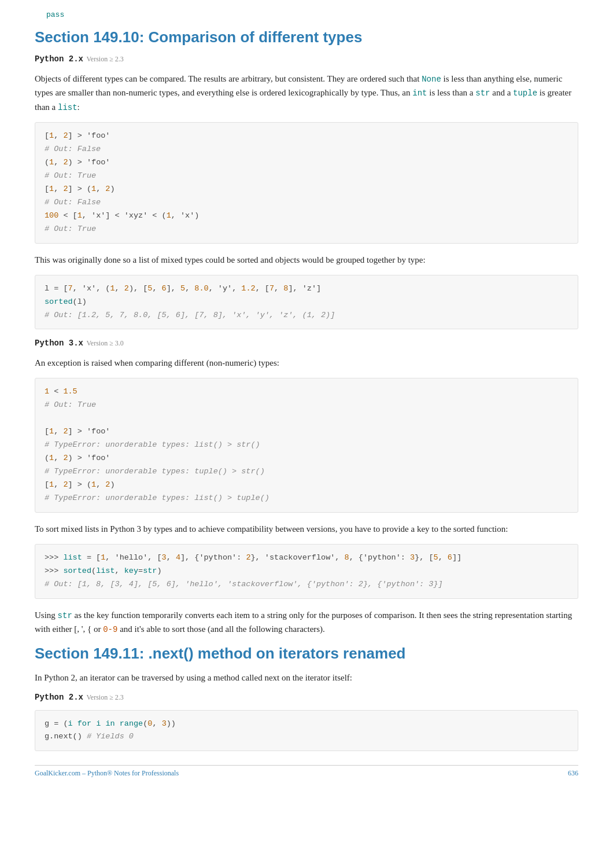 The image size is (613, 868). What do you see at coordinates (306, 93) in the screenshot?
I see `section10-para1: Objects of different types can be compar…` at bounding box center [306, 93].